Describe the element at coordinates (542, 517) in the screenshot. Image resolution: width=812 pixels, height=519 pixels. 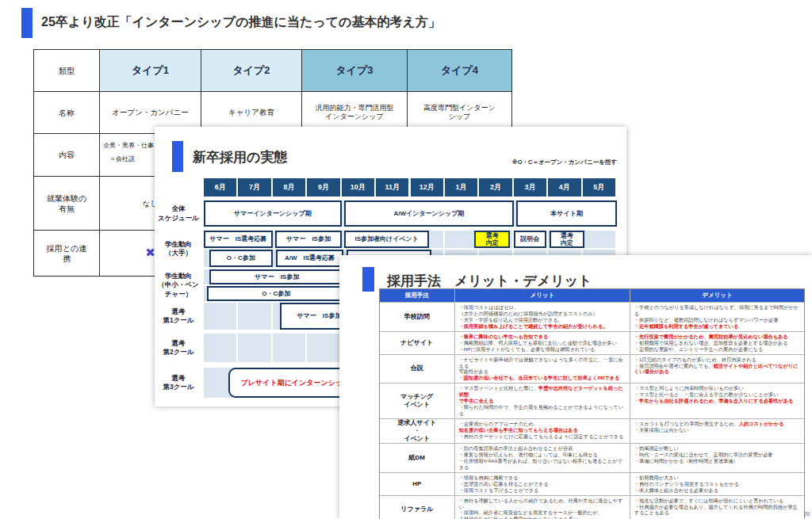
I see `bullet-line: 人材紹介などに比べると費用がかからないことも多い` at that location.